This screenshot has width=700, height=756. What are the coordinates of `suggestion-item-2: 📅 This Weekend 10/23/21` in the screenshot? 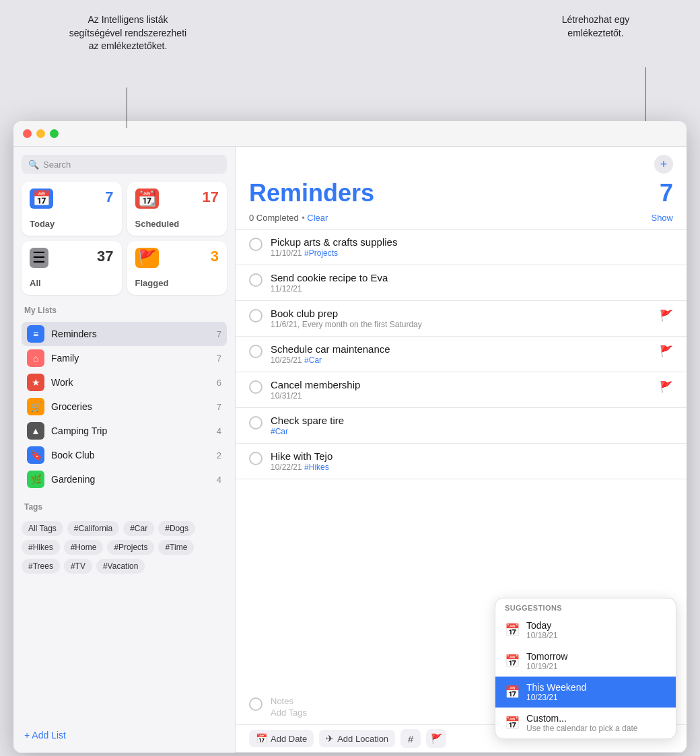 It's located at (586, 692).